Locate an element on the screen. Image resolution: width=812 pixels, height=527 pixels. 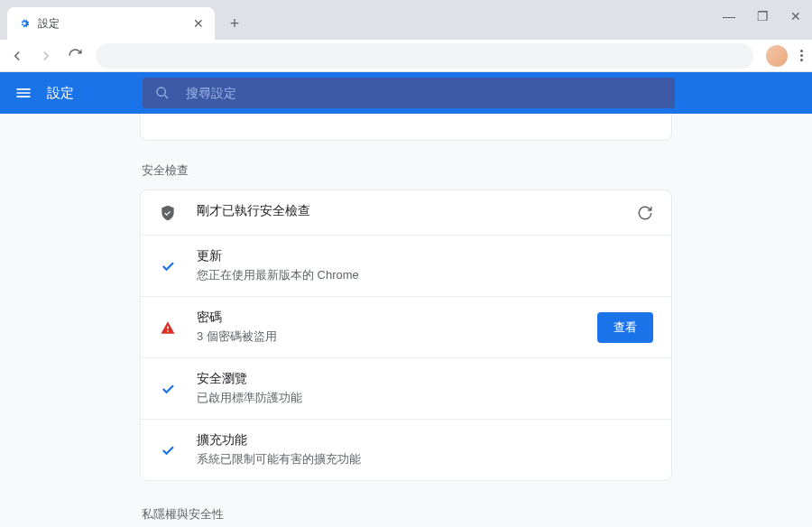
search-icon is located at coordinates (162, 93).